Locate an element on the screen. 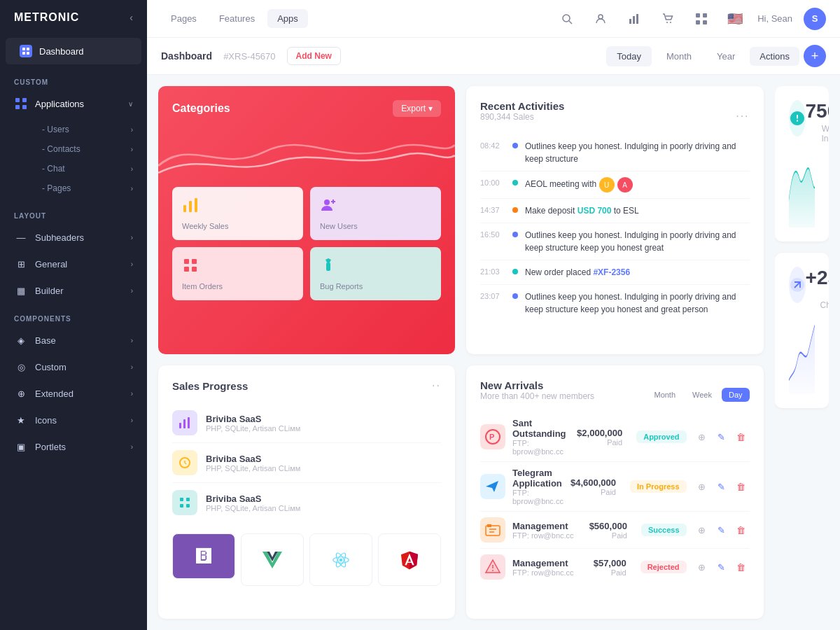 Image resolution: width=840 pixels, height=630 pixels. activity-row: 14:37 Make deposit USD 700 to ESL is located at coordinates (615, 211).